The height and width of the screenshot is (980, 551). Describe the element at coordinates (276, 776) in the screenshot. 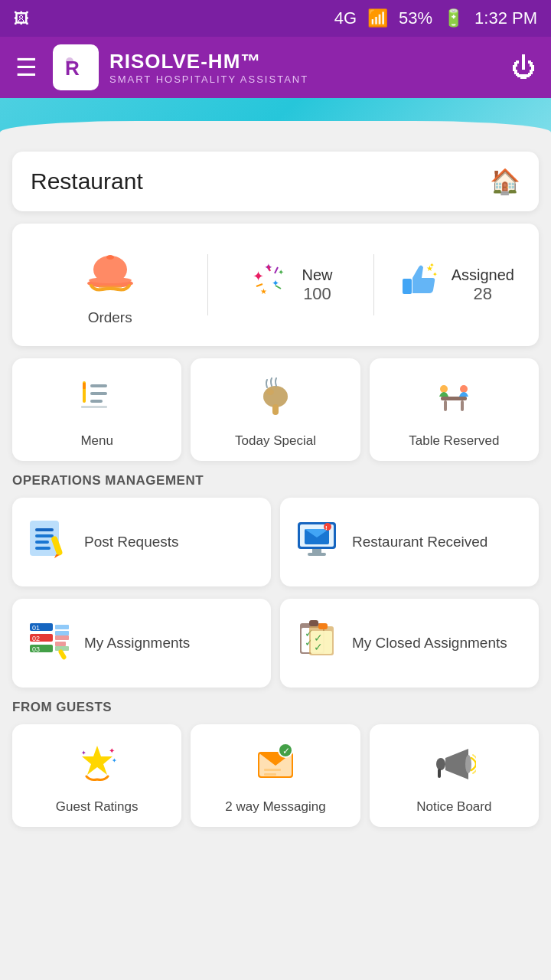

I see `two-way-messaging-card: ✓ 2 way Messaging` at that location.